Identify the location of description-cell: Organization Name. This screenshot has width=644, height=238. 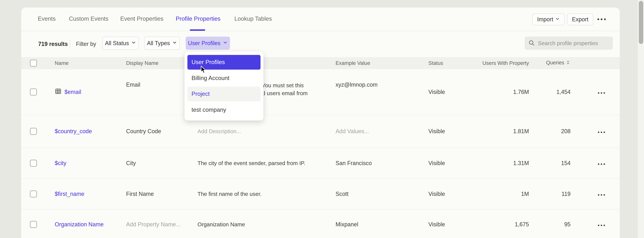
(252, 224).